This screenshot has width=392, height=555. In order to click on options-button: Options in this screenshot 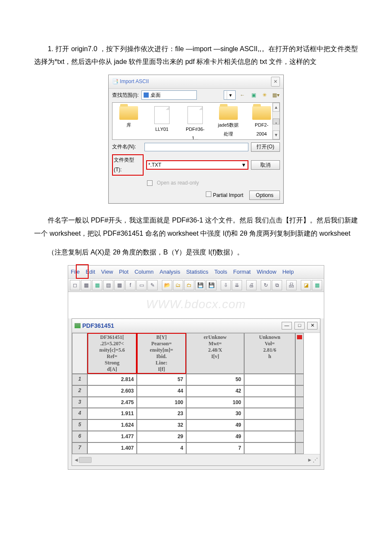, I will do `click(265, 195)`.